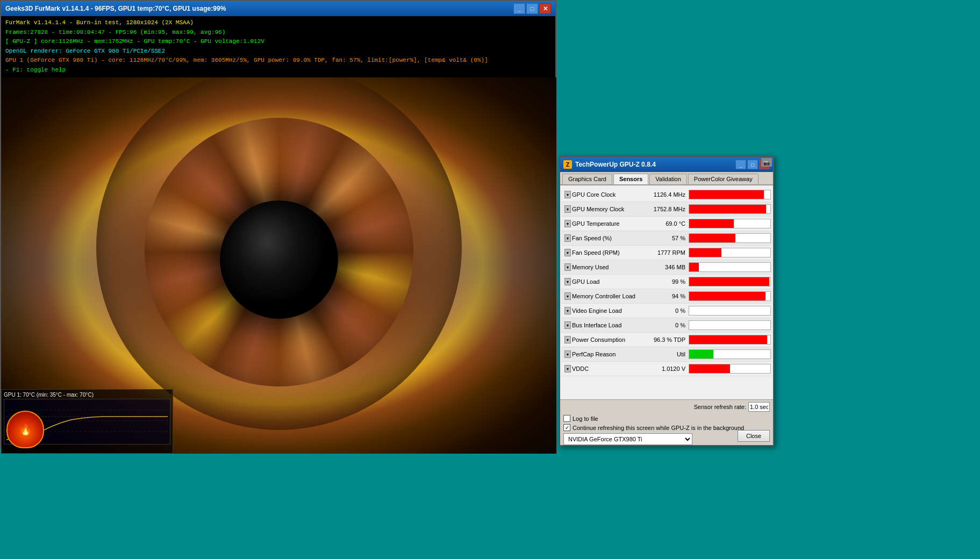 Image resolution: width=980 pixels, height=559 pixels. What do you see at coordinates (604, 238) in the screenshot?
I see `sensor-name: ▼Fan Speed (%)` at bounding box center [604, 238].